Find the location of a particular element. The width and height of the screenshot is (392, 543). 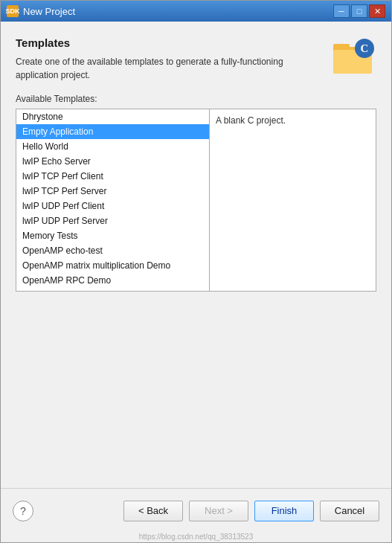

sdk-icon: SDK is located at coordinates (13, 11).